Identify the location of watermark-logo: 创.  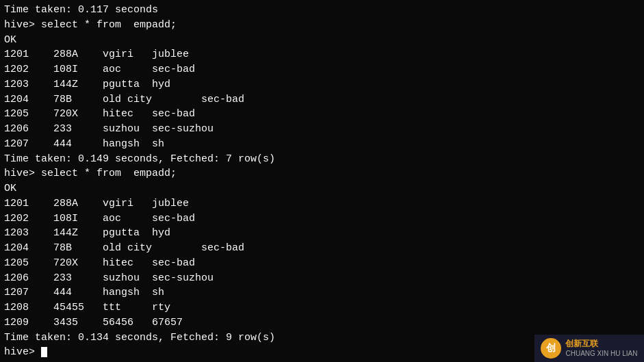
(551, 348).